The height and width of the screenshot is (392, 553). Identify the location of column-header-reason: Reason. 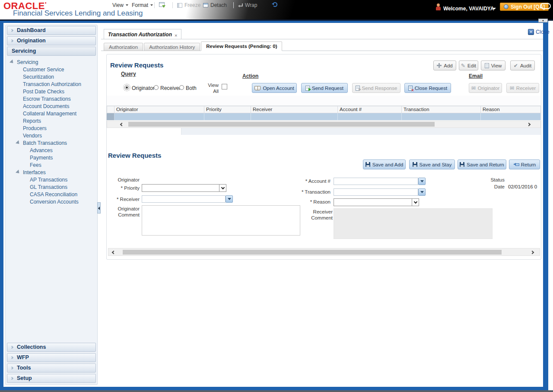
(511, 110).